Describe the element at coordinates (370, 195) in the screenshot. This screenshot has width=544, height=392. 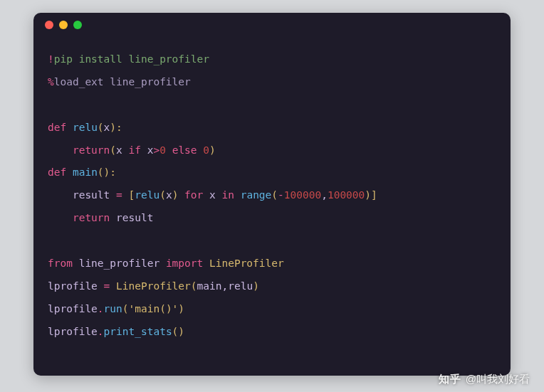
I see `paren: )]` at that location.